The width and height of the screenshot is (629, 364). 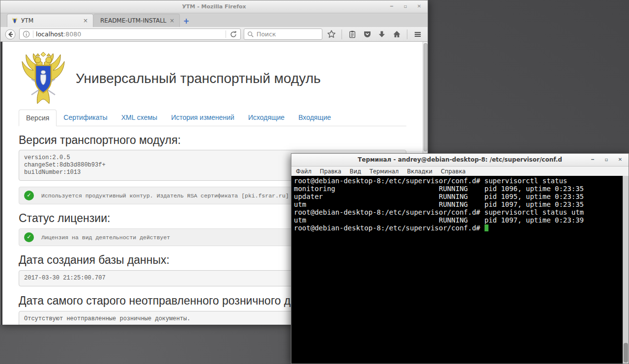 What do you see at coordinates (169, 196) in the screenshot?
I see `contour-status-text: Используется продуктивный контур. Издате…` at bounding box center [169, 196].